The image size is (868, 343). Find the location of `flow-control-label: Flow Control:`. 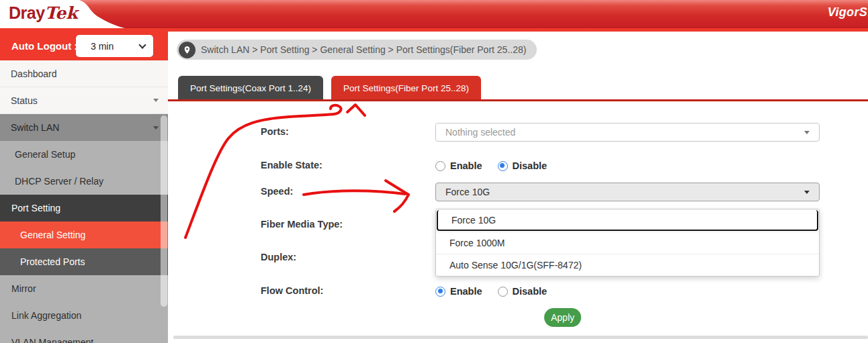

flow-control-label: Flow Control: is located at coordinates (292, 291).